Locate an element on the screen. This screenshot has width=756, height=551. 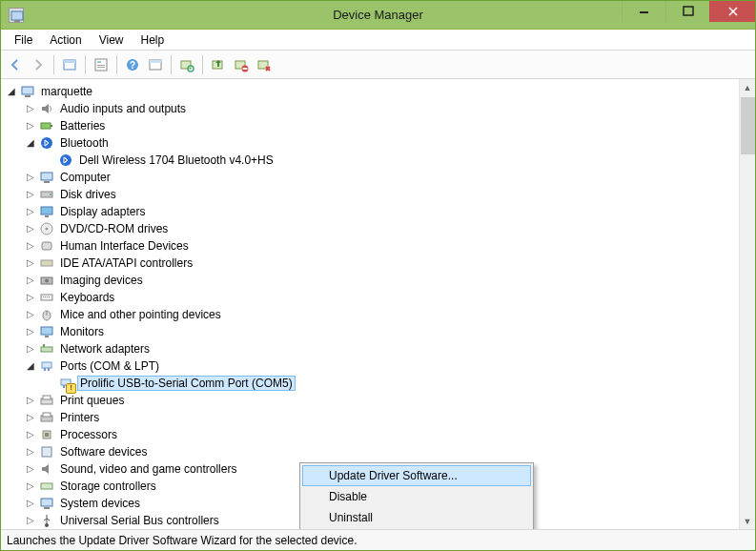
menu-help: Help is located at coordinates (153, 40).